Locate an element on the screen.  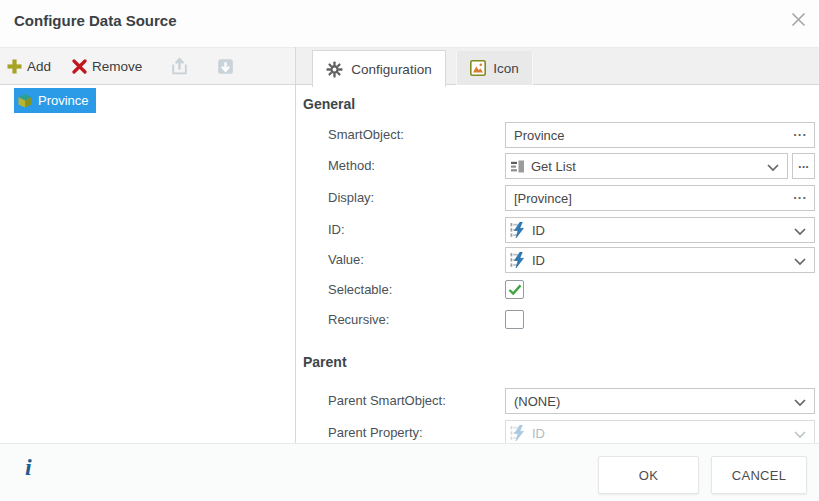
remove-x-icon is located at coordinates (80, 66).